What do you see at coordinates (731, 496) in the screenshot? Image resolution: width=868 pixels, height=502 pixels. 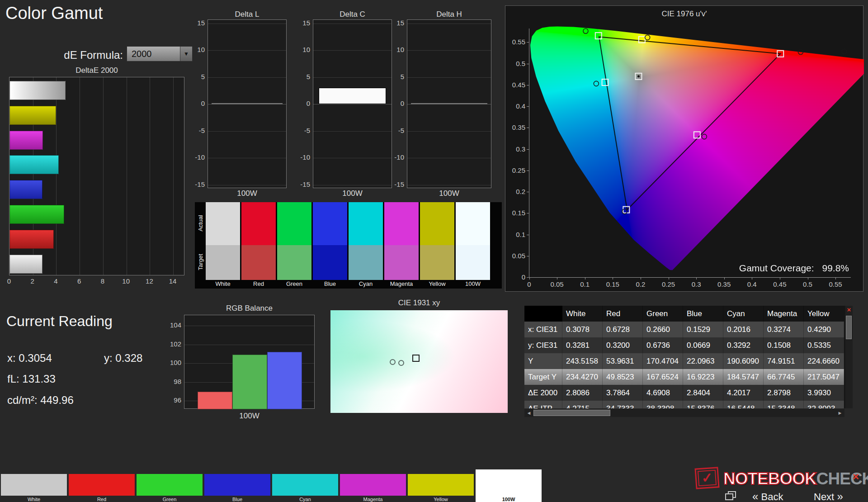 I see `restore-window-button` at bounding box center [731, 496].